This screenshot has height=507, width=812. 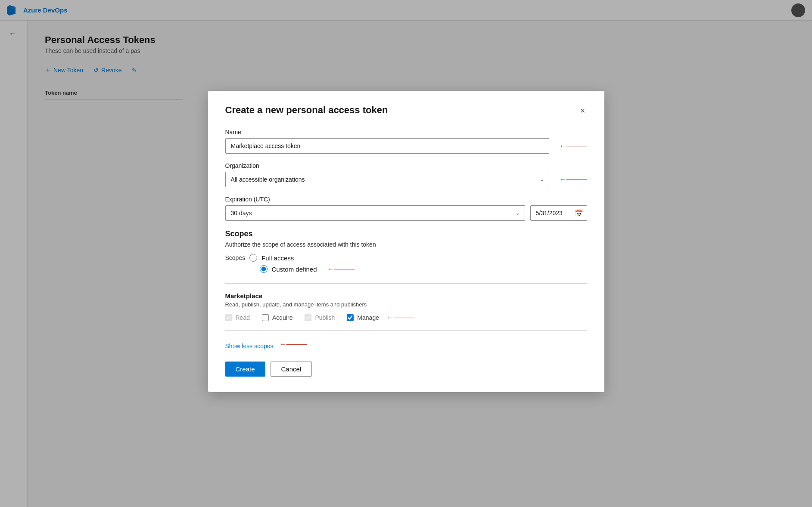 What do you see at coordinates (406, 318) in the screenshot?
I see `permissions-row: Read Acquire Publish Manage ←———` at bounding box center [406, 318].